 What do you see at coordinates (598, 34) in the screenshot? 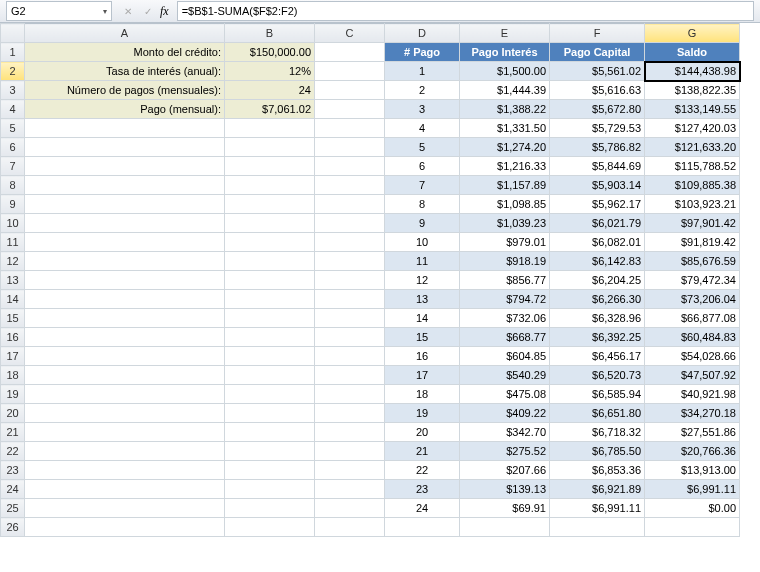
I see `col-head-F: F` at bounding box center [598, 34].